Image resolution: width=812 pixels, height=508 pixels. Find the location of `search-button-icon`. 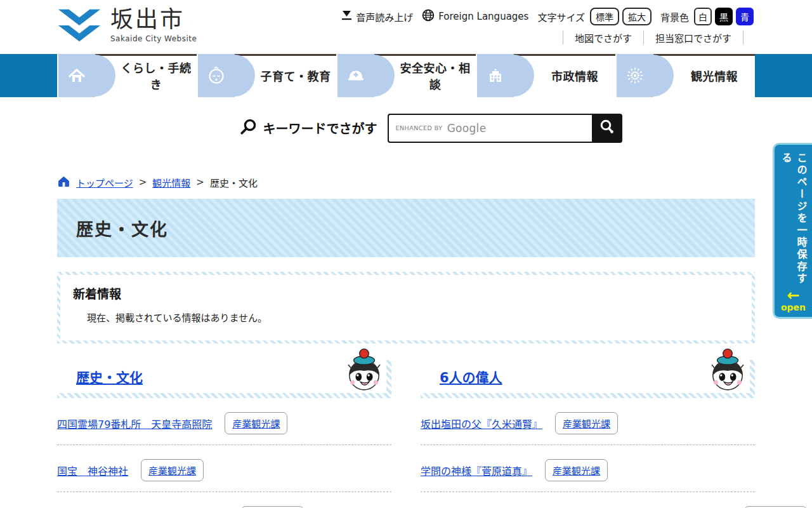

search-button-icon is located at coordinates (607, 128).